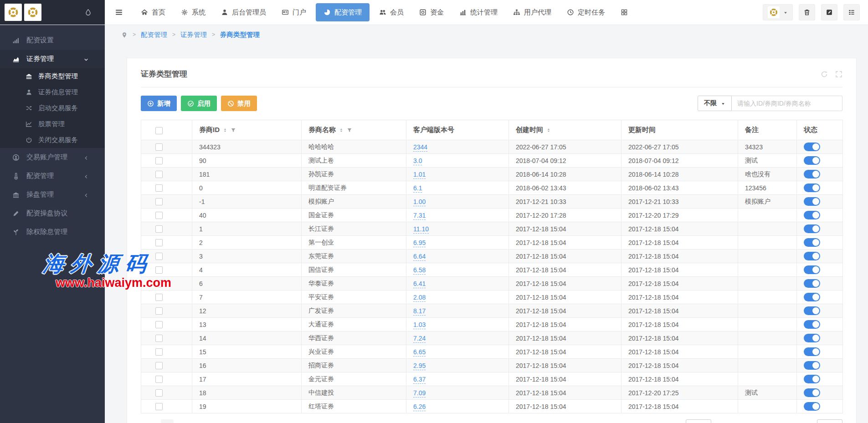 The image size is (868, 423). Describe the element at coordinates (419, 366) in the screenshot. I see `version-link: 2.95` at that location.